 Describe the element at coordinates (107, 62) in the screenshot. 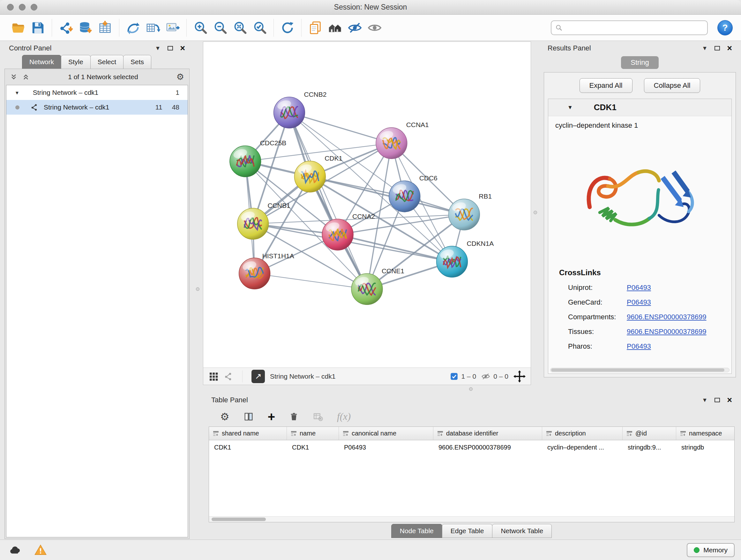

I see `tab-select: Select` at that location.